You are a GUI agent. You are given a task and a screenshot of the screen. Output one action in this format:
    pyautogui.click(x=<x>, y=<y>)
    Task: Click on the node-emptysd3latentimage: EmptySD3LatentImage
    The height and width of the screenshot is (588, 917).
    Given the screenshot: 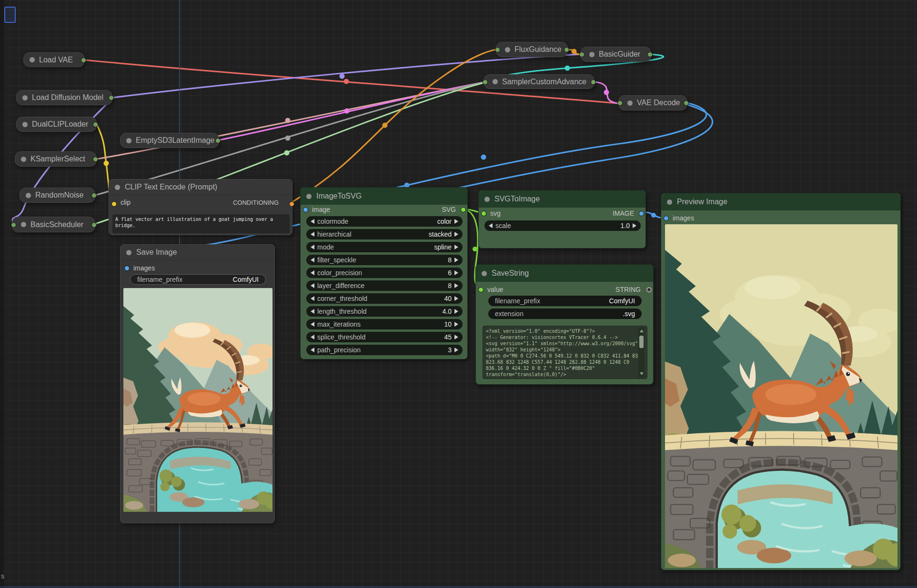 What is the action you would take?
    pyautogui.click(x=170, y=140)
    